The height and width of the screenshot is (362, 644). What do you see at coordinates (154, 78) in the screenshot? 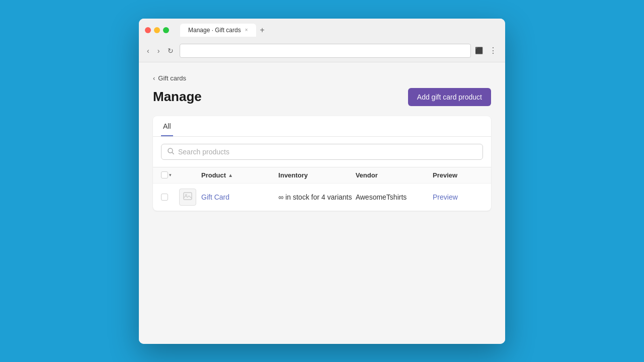
I see `breadcrumb-arrow: ‹` at bounding box center [154, 78].